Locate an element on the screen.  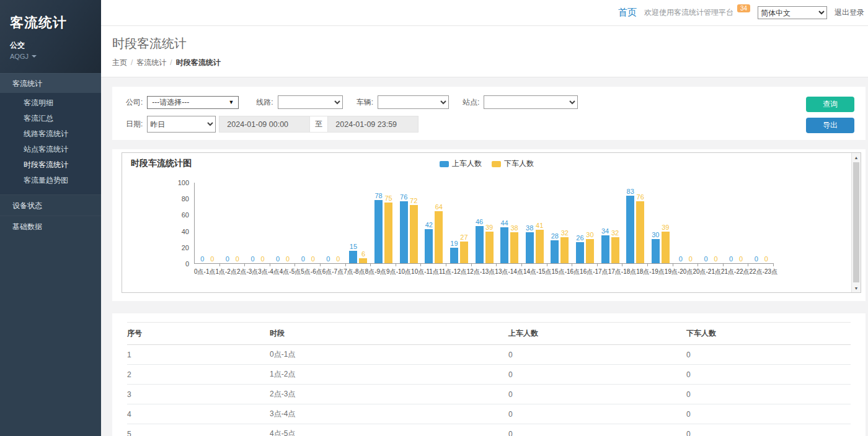
legend-label: 下车人数 is located at coordinates (519, 164).